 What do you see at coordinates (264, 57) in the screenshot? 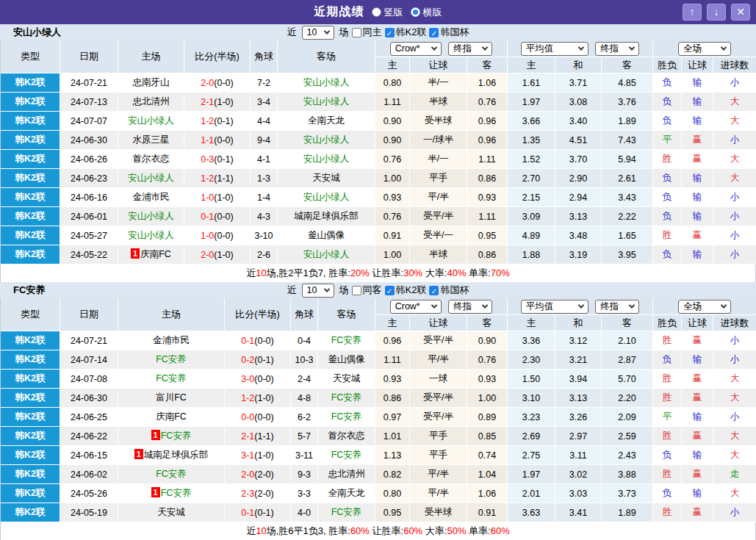
I see `col-header-corners: 角球` at bounding box center [264, 57].